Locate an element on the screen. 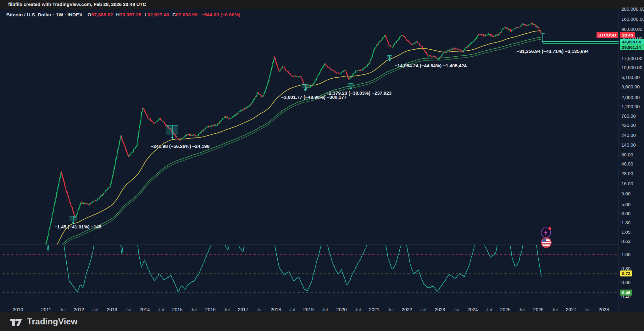 The height and width of the screenshot is (331, 644). price-axis-label: 420.00 is located at coordinates (629, 125).